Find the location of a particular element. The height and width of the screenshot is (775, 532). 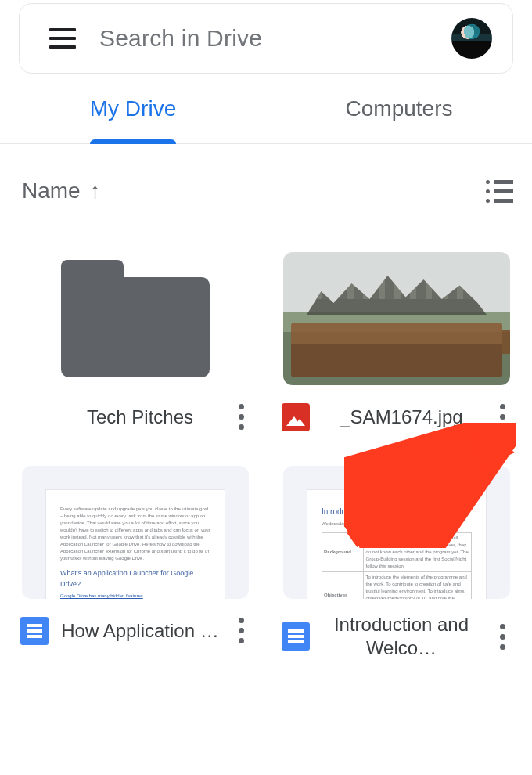

search-input: Search in Drive is located at coordinates (275, 38).